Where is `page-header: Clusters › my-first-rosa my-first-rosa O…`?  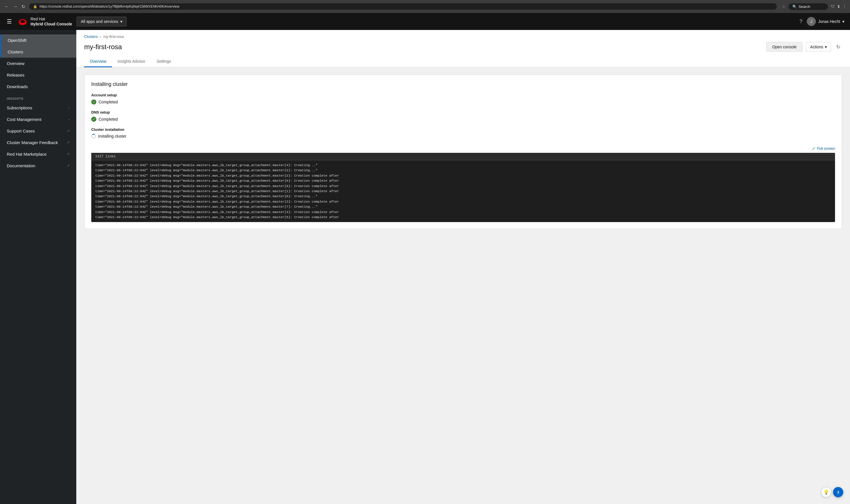
page-header: Clusters › my-first-rosa my-first-rosa O… is located at coordinates (463, 49).